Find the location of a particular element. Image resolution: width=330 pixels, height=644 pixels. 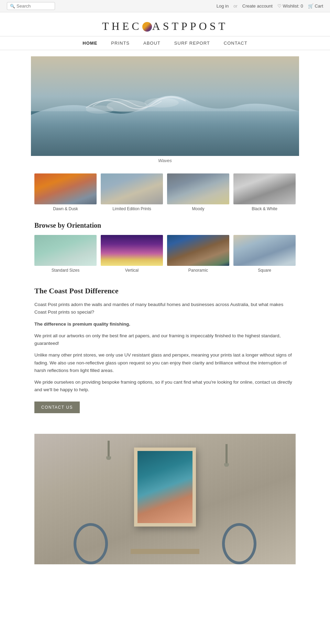

category-black-white: Black & White is located at coordinates (265, 192).